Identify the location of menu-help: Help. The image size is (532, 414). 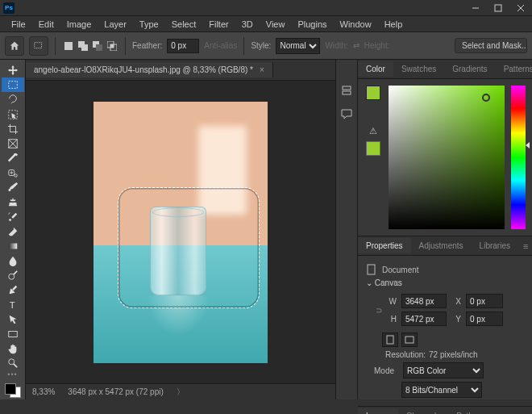
(393, 24).